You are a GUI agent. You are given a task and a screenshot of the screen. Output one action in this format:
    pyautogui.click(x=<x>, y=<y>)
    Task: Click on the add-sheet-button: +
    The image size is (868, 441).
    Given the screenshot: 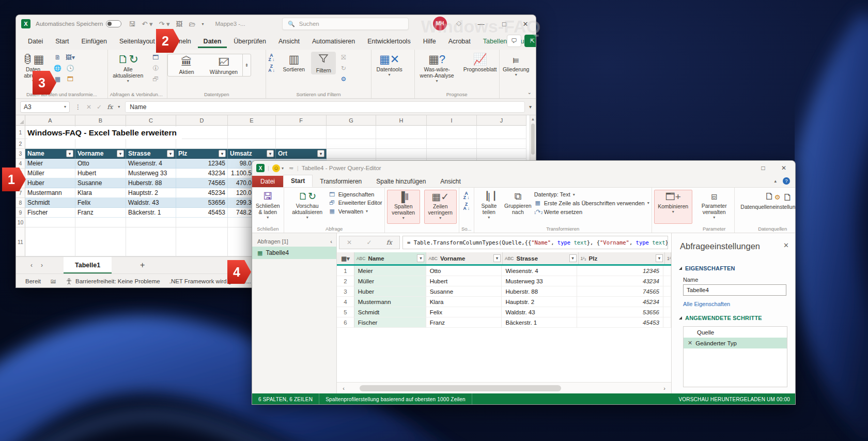 What is the action you would take?
    pyautogui.click(x=143, y=265)
    